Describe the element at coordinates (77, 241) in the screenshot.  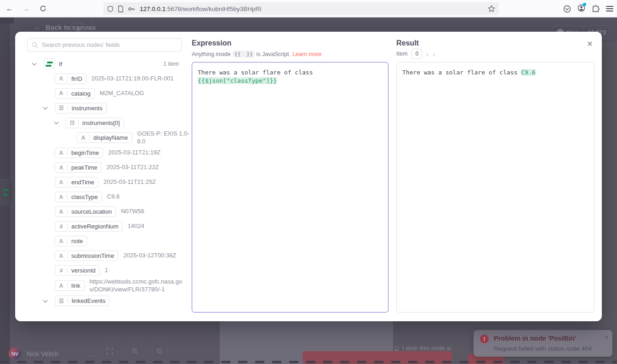
I see `field-name: note` at that location.